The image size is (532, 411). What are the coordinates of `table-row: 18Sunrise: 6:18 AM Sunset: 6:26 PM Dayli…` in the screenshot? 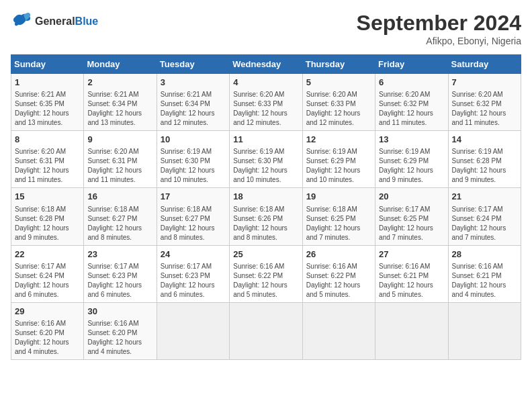 It's located at (266, 216).